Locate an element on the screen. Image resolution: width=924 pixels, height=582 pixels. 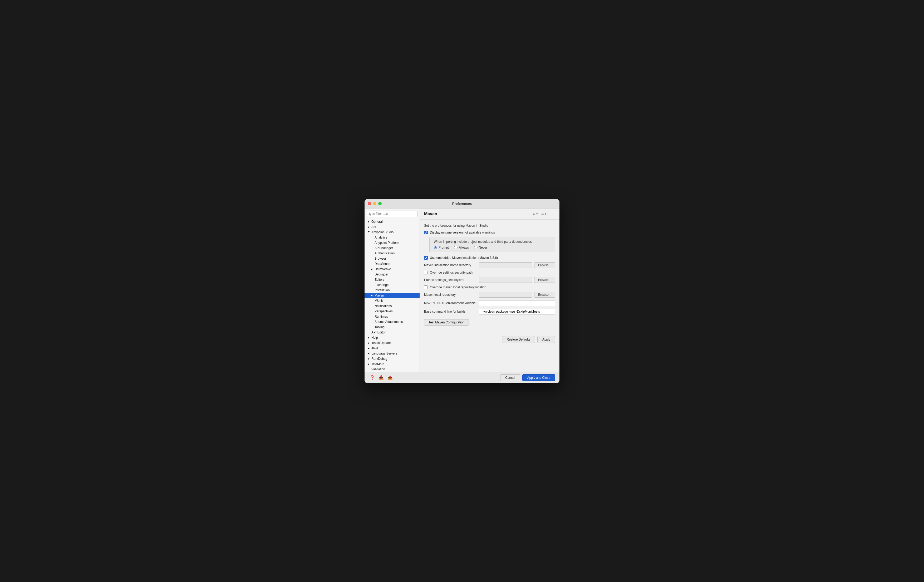
security-path-browse-button: Browse... is located at coordinates (545, 280).